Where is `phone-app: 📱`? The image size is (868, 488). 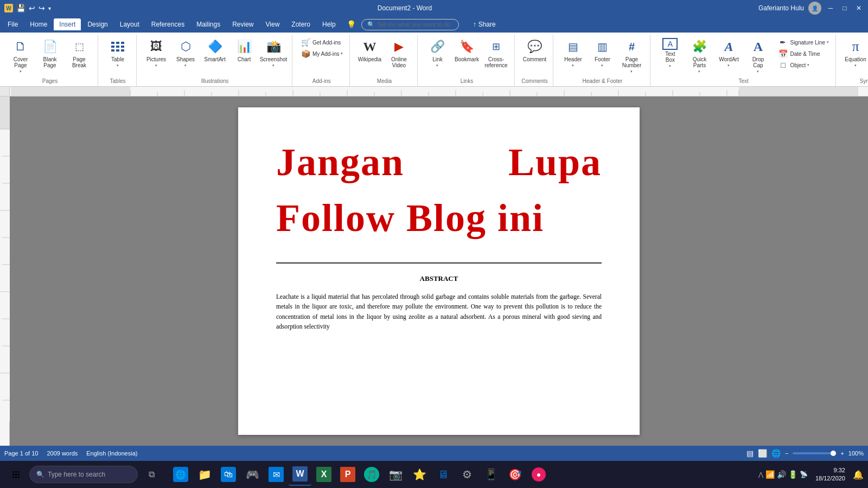
phone-app: 📱 is located at coordinates (491, 474).